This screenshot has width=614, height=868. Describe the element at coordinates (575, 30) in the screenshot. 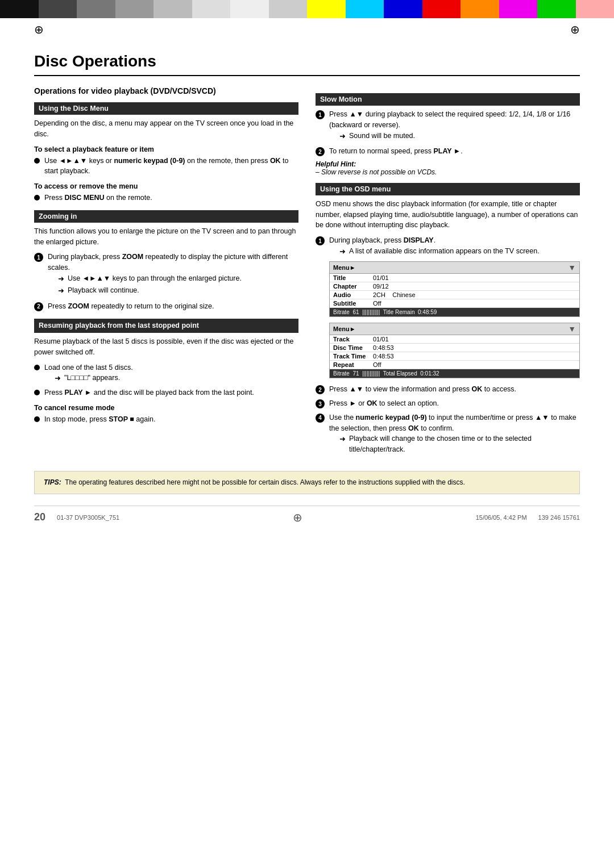

I see `crosshair-right-icon: ⊕` at that location.